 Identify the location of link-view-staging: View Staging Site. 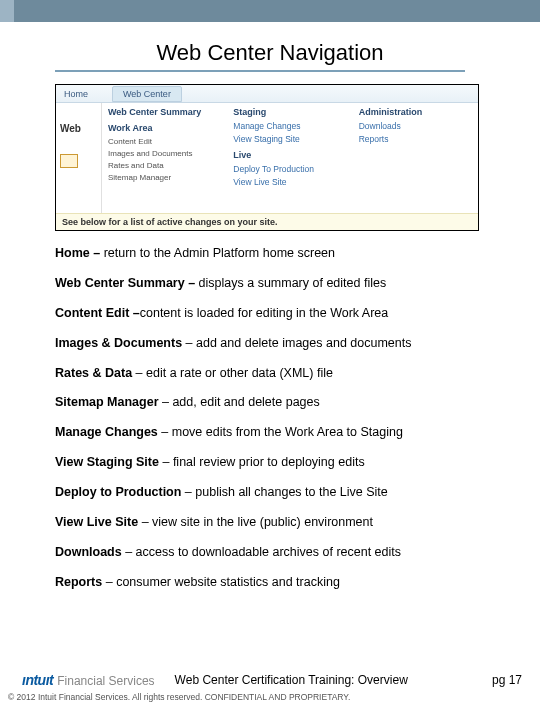
(290, 139).